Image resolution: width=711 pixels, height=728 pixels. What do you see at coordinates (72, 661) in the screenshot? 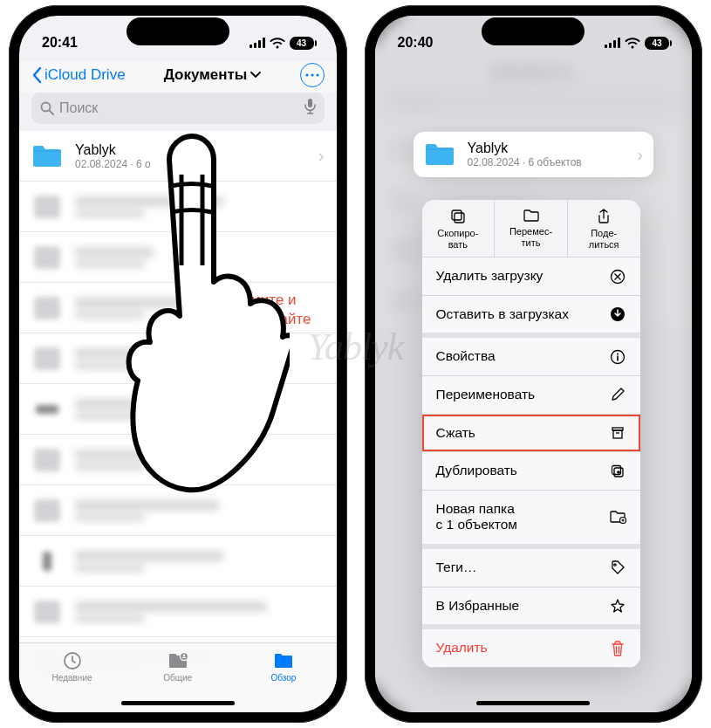
I see `clock-icon` at bounding box center [72, 661].